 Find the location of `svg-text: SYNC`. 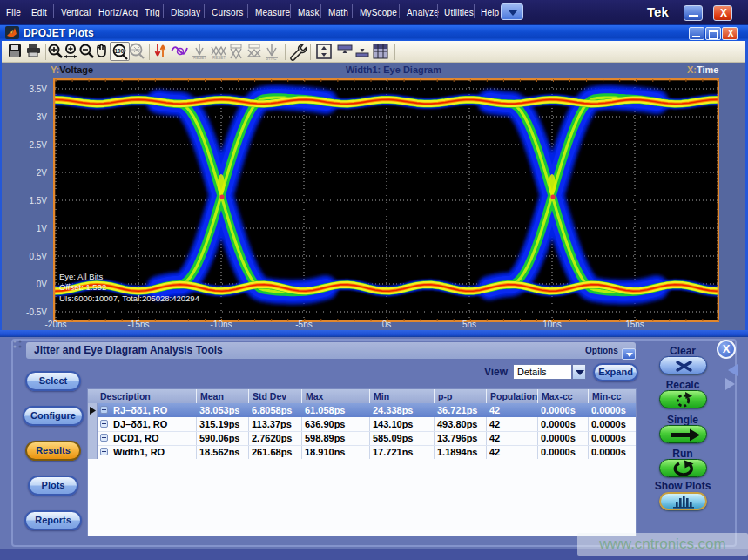

svg-text: SYNC is located at coordinates (272, 58).